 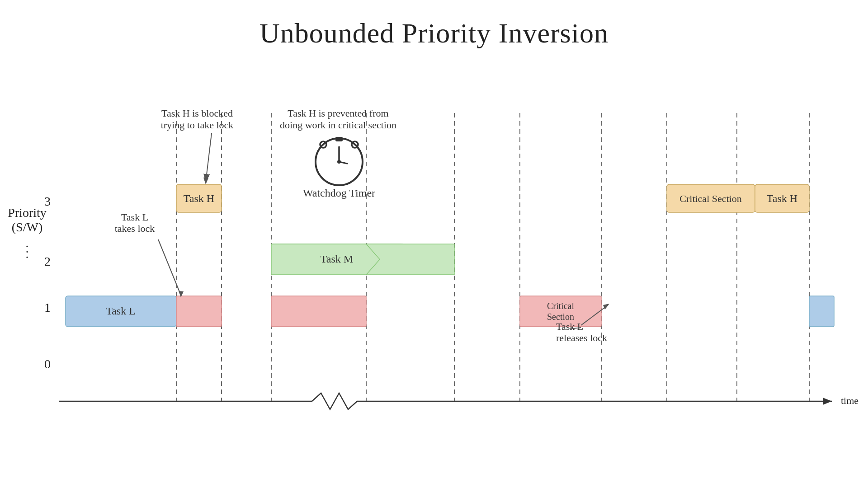 I want to click on y-label-3: 3, so click(x=47, y=202).